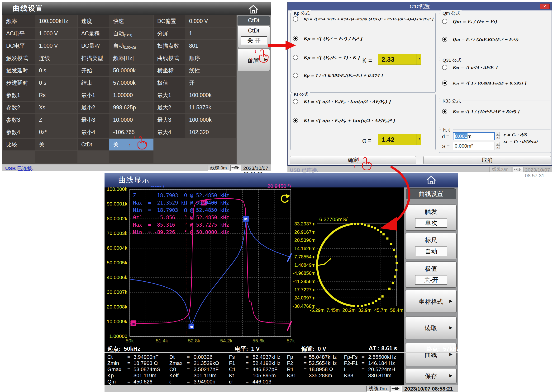  Describe the element at coordinates (211, 21) in the screenshot. I see `setting-value-cell: 0.000 V` at that location.